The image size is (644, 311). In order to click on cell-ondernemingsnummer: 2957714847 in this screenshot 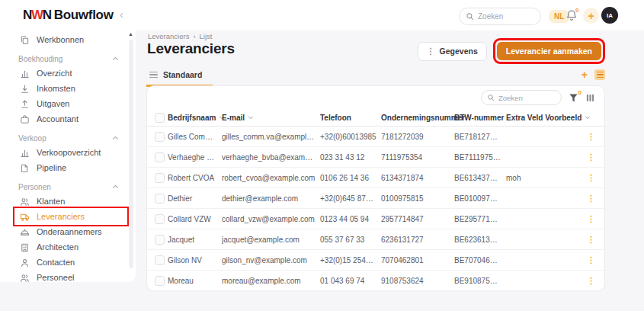, I will do `click(418, 220)`.